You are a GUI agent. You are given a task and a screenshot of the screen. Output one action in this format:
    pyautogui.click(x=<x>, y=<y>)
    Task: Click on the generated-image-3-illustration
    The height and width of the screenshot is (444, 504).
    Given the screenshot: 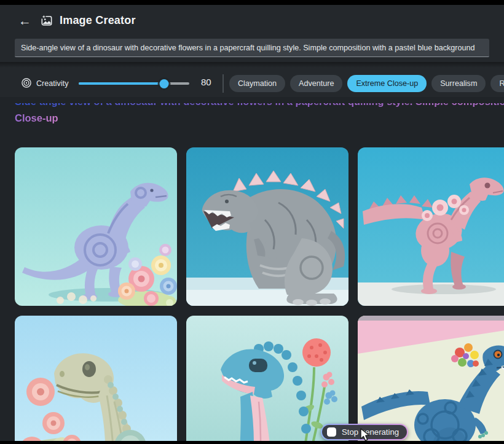 What is the action you would take?
    pyautogui.click(x=431, y=227)
    